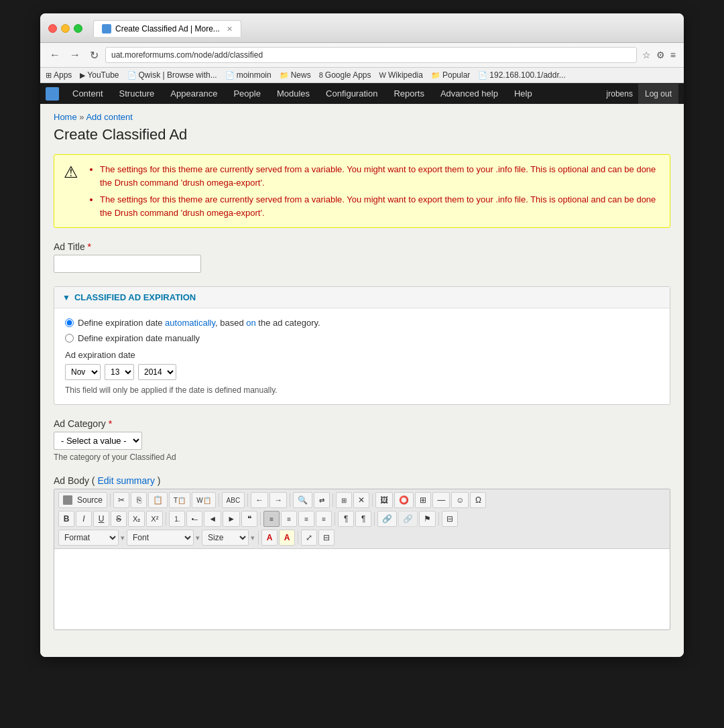  What do you see at coordinates (158, 500) in the screenshot?
I see `paste-button: 📋` at bounding box center [158, 500].